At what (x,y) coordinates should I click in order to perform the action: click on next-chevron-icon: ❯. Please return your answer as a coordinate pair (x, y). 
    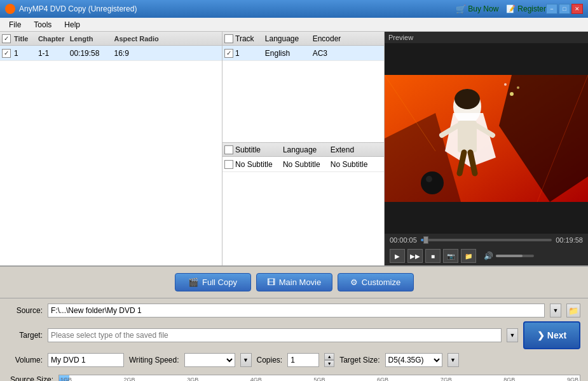
    Looking at the image, I should click on (541, 335).